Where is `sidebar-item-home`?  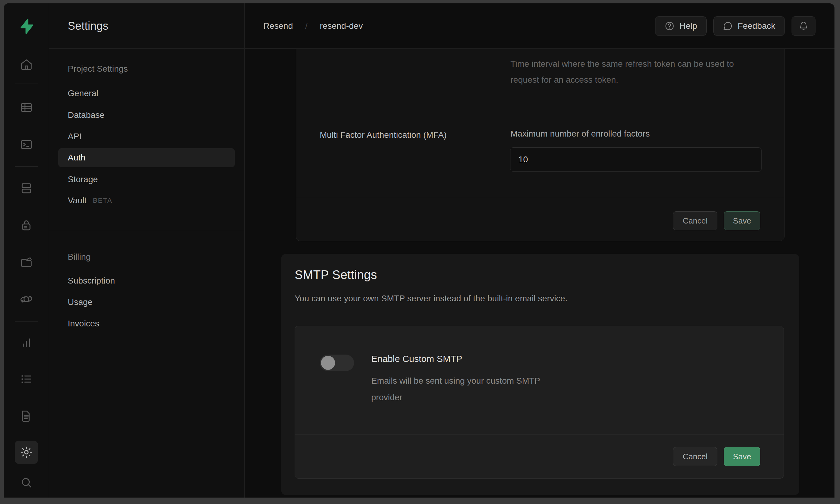 sidebar-item-home is located at coordinates (27, 65).